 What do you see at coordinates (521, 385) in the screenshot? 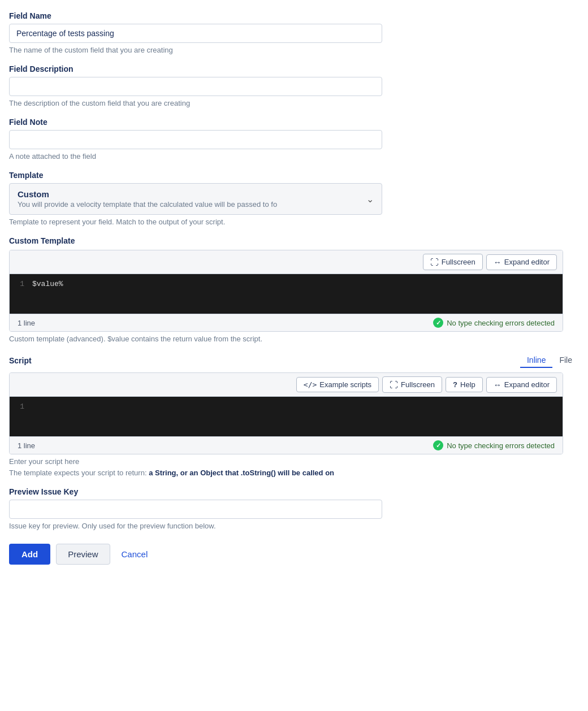
I see `script-expand-button: ↔ Expand editor` at bounding box center [521, 385].